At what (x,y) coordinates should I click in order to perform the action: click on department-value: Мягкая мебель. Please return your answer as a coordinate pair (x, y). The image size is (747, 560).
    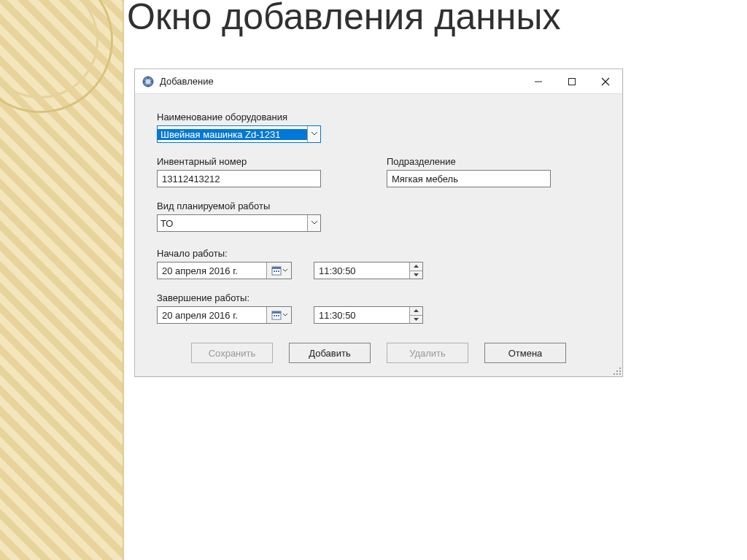
    Looking at the image, I should click on (425, 179).